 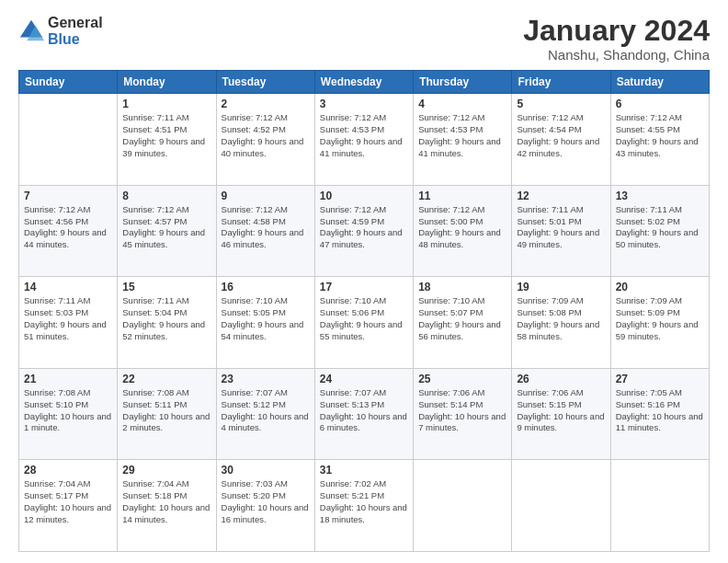 I want to click on day-info: Sunrise: 7:07 AMSunset: 5:12 PMDaylight:…, so click(x=266, y=410).